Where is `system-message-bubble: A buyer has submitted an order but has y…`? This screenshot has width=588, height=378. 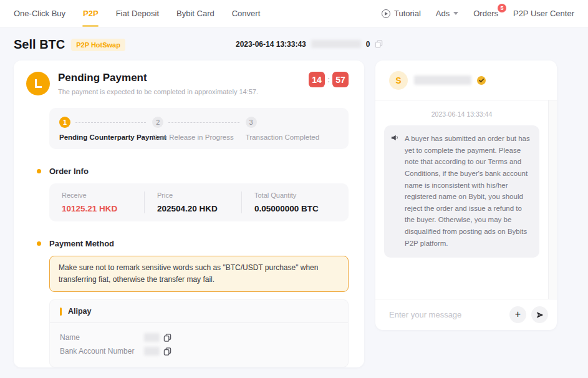
system-message-bubble: A buyer has submitted an order but has y… is located at coordinates (461, 191).